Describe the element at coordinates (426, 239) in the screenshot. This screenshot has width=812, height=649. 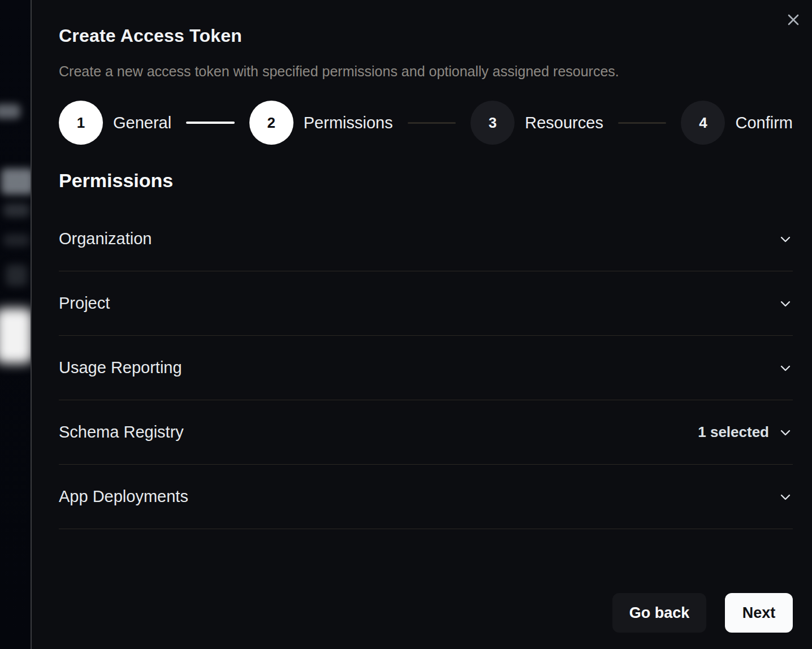
I see `accordion-row-organization: Organization` at that location.